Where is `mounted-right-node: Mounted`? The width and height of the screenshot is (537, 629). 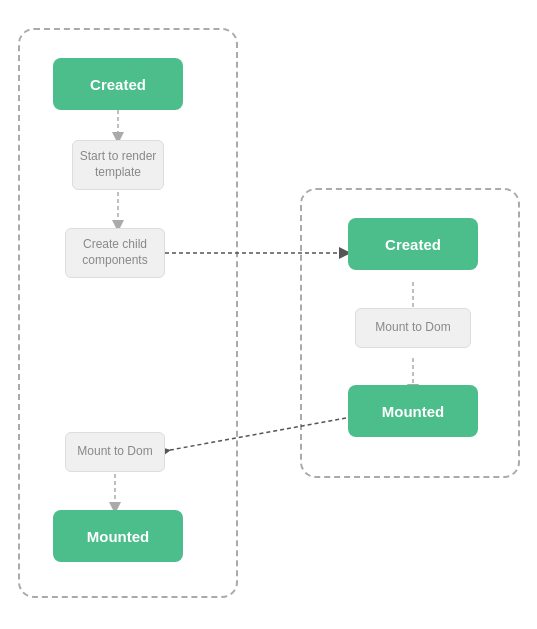
mounted-right-node: Mounted is located at coordinates (413, 411).